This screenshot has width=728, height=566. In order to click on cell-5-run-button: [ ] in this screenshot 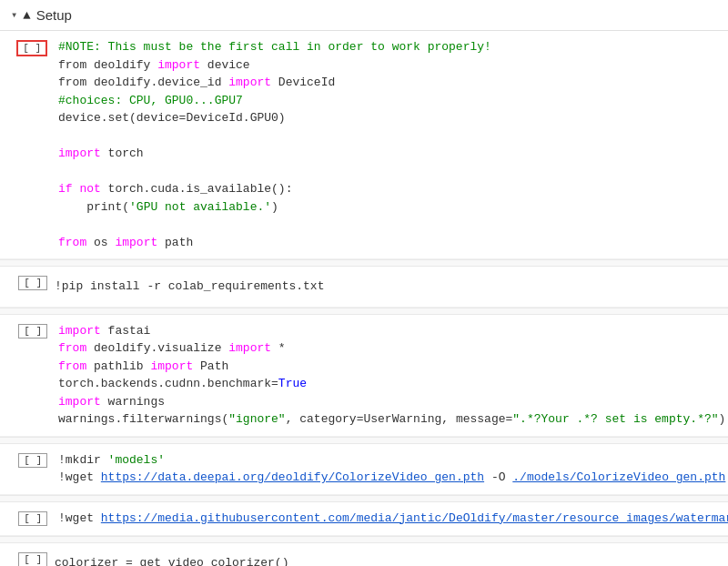, I will do `click(33, 519)`.